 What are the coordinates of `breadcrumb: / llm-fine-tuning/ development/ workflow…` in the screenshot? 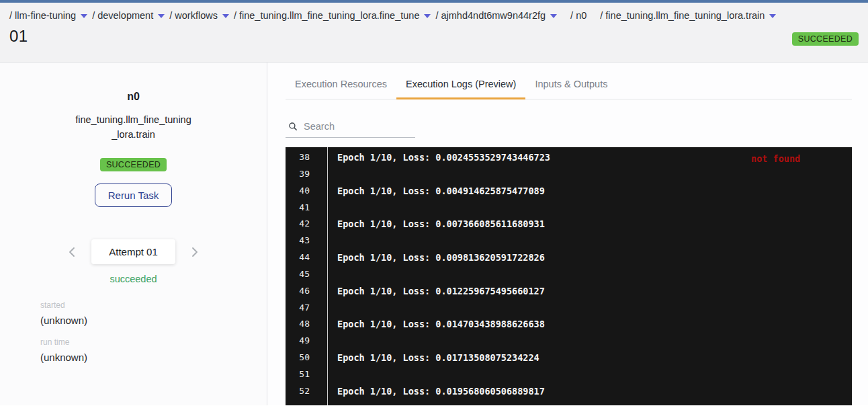 It's located at (434, 12).